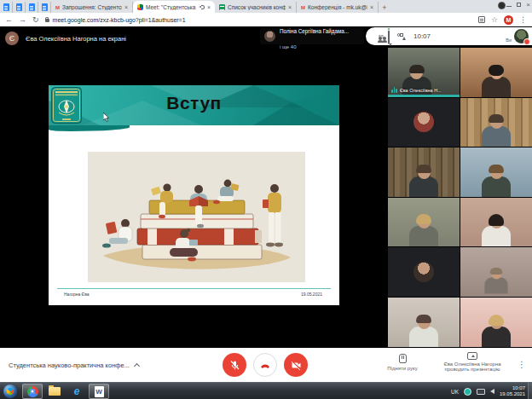  What do you see at coordinates (55, 391) in the screenshot?
I see `taskbar-explorer` at bounding box center [55, 391].